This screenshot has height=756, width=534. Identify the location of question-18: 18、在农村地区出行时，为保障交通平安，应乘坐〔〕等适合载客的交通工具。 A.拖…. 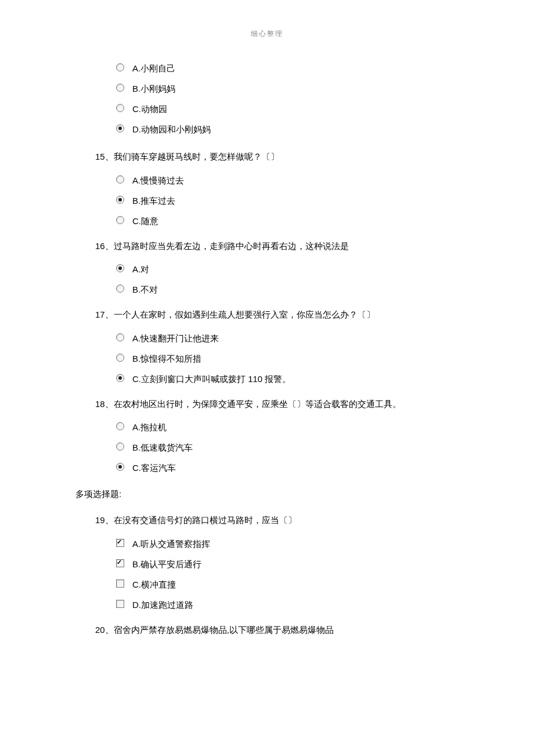
(267, 436).